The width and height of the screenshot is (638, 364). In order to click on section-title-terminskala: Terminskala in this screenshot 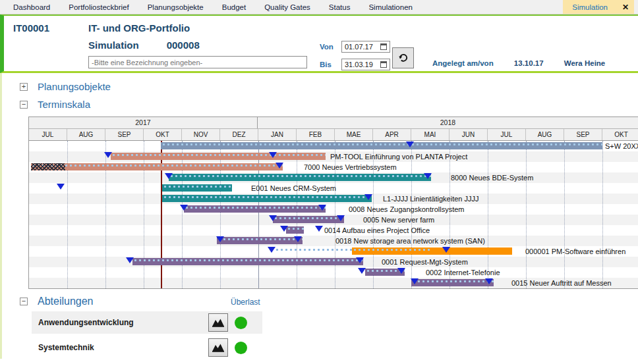, I will do `click(64, 104)`.